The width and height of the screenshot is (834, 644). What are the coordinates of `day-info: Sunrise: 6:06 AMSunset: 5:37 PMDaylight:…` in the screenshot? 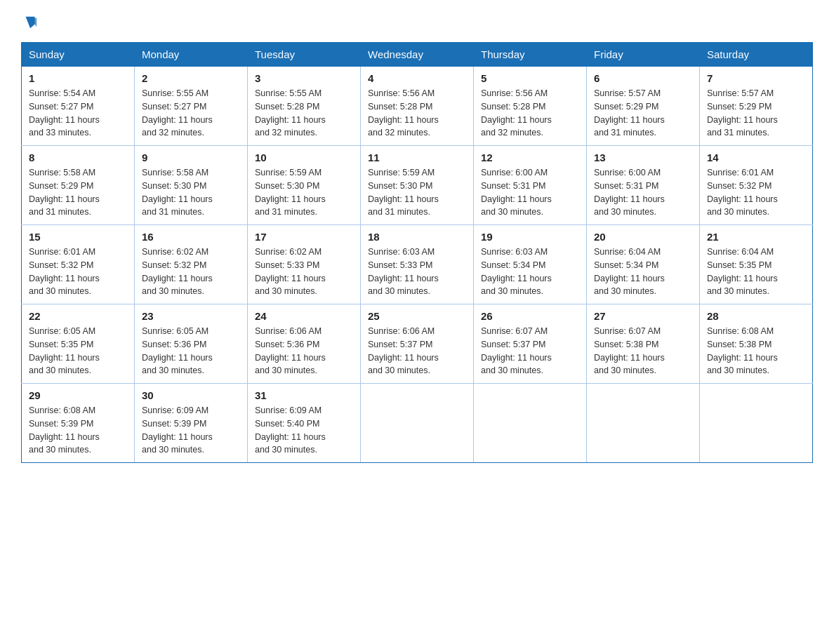 It's located at (417, 351).